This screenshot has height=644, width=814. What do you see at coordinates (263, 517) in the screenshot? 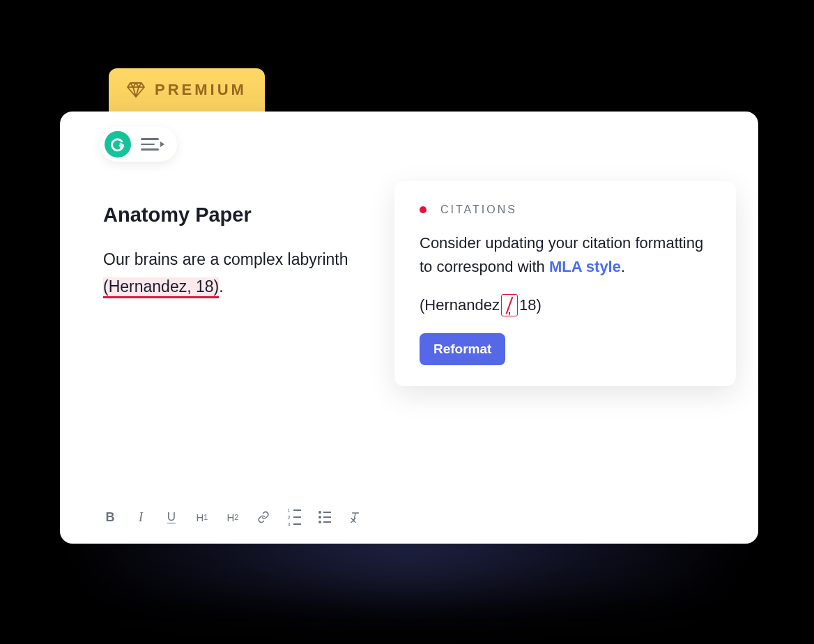
I see `link-button` at bounding box center [263, 517].